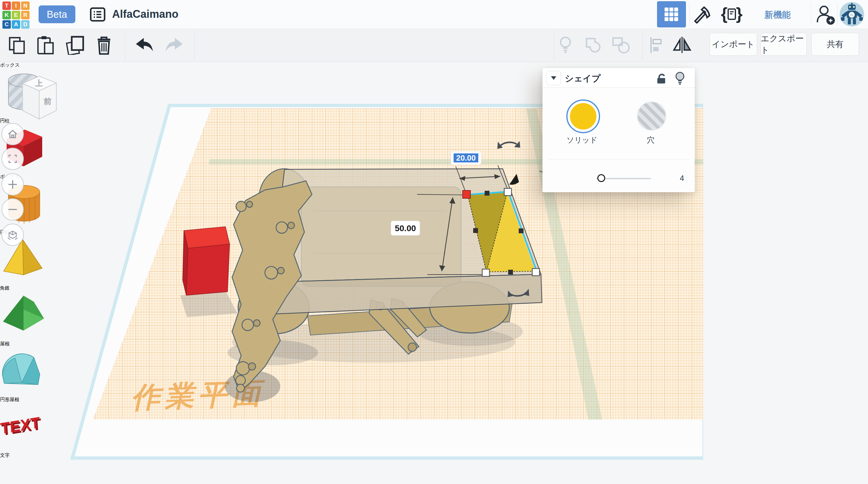  I want to click on dashboard-button, so click(672, 14).